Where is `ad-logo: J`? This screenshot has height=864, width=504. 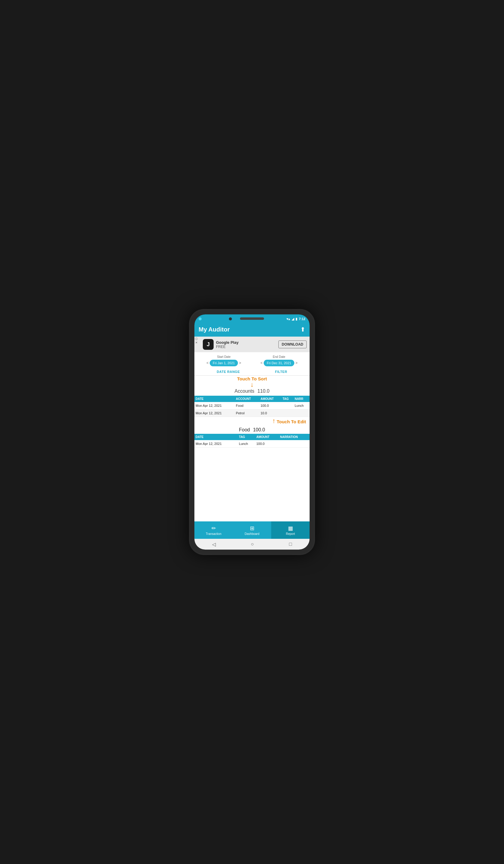 ad-logo: J is located at coordinates (208, 344).